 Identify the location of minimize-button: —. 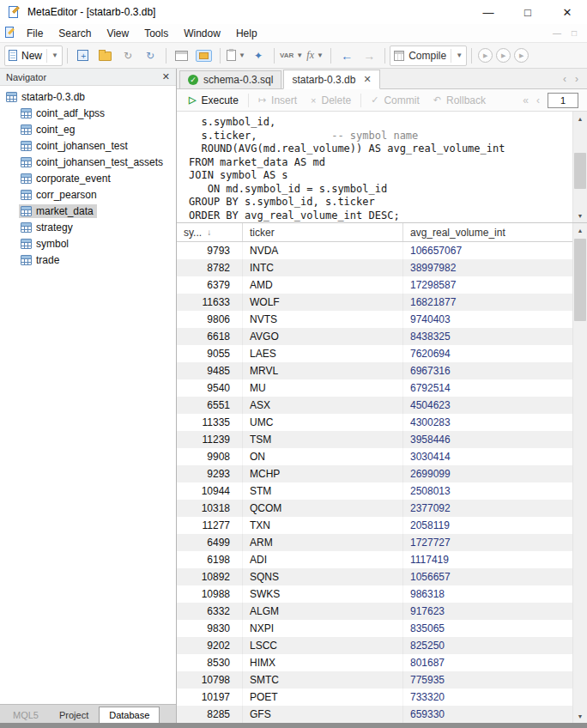
(488, 12).